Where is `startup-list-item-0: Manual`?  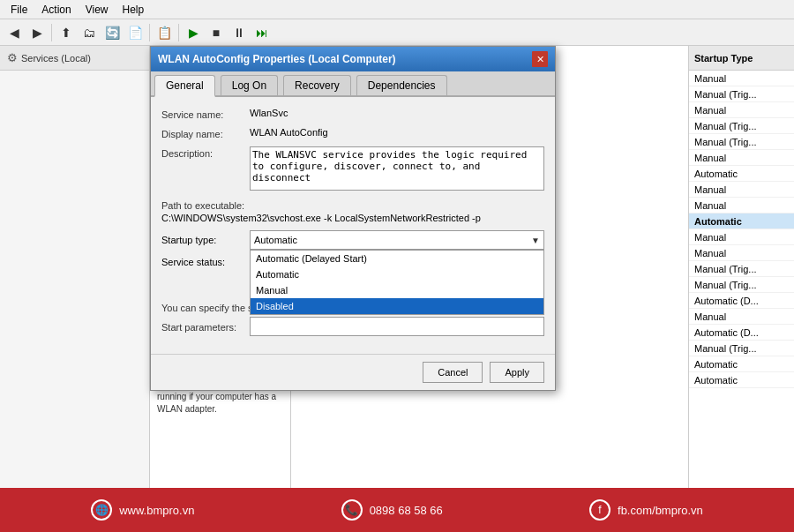
startup-list-item-0: Manual is located at coordinates (741, 79).